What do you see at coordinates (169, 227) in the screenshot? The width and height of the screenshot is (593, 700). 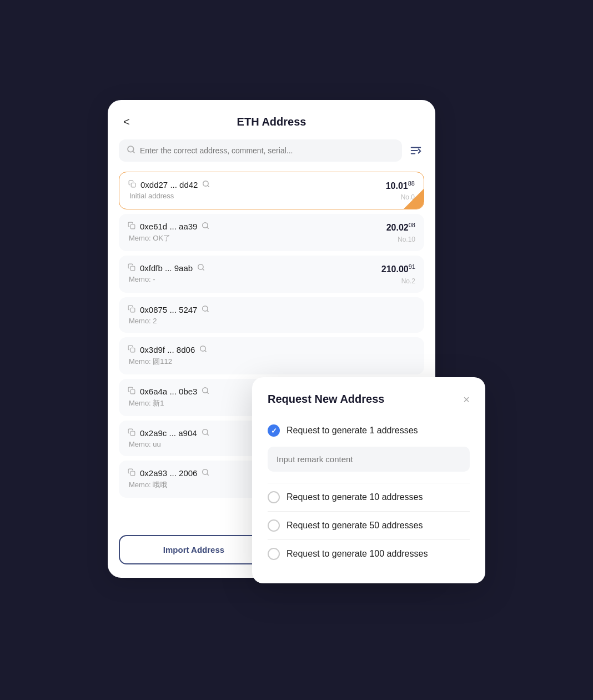 I see `address-row: 0xe61d ... aa39` at bounding box center [169, 227].